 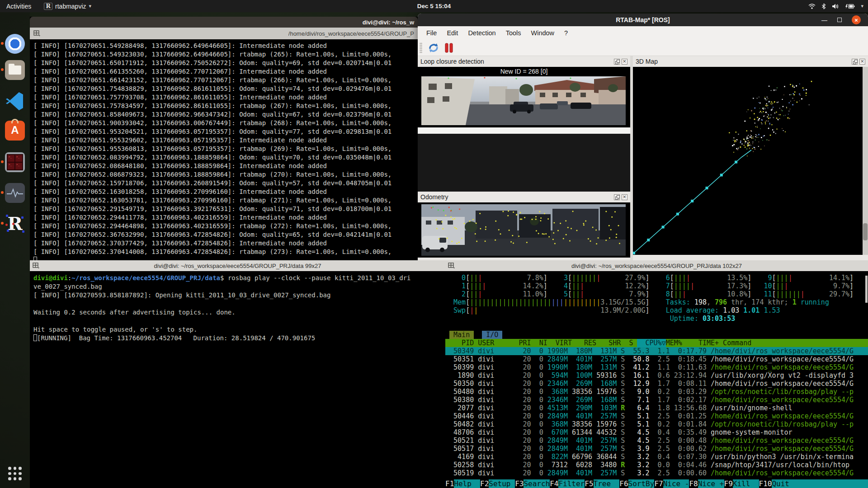 I want to click on close-button: ×, so click(x=856, y=20).